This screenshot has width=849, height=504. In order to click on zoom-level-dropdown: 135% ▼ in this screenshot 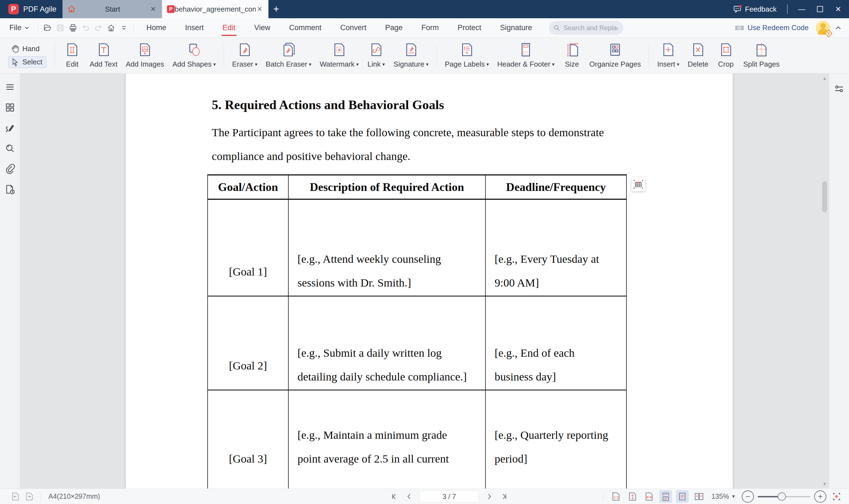, I will do `click(724, 497)`.